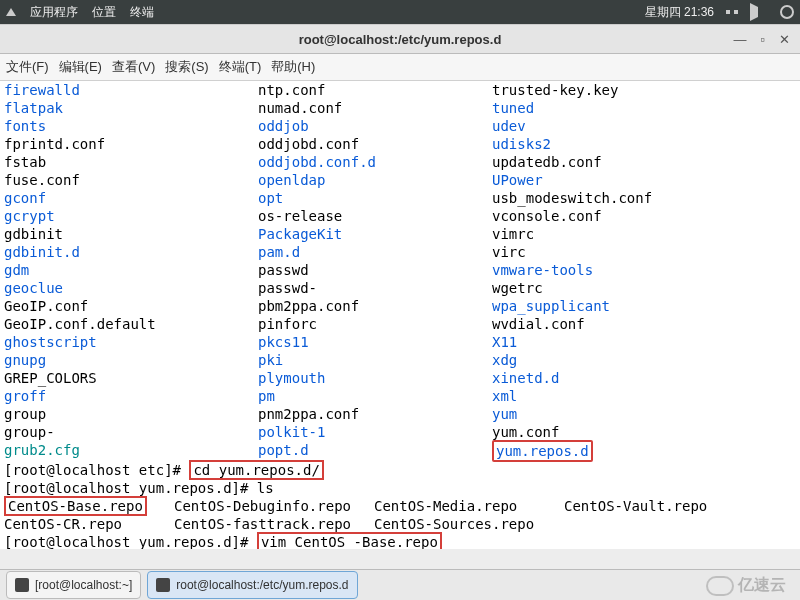 Image resolution: width=800 pixels, height=600 pixels. I want to click on menu-help: 帮助(H), so click(293, 67).